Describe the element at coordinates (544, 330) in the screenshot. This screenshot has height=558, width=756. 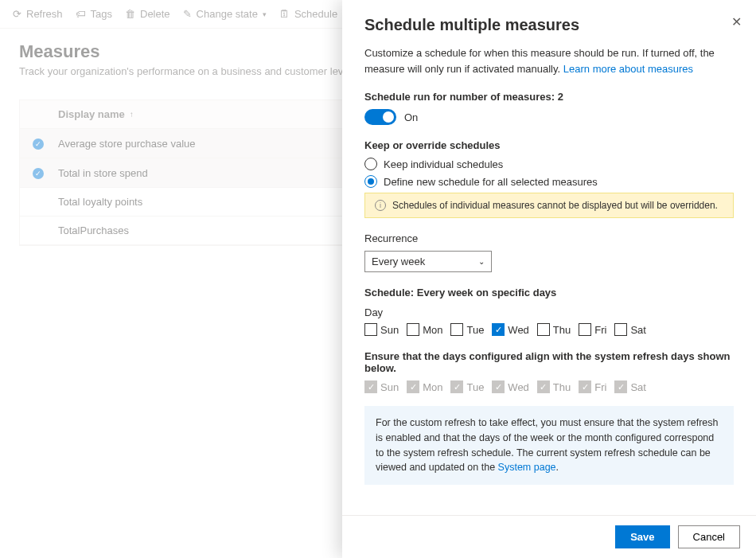
I see `day-checkbox-thu` at that location.